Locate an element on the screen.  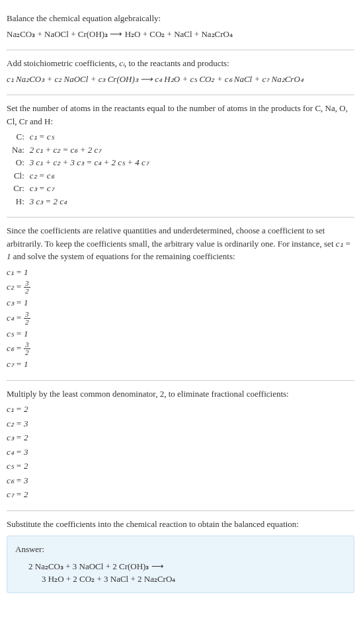
atom-label: Cr: is located at coordinates (21, 188).